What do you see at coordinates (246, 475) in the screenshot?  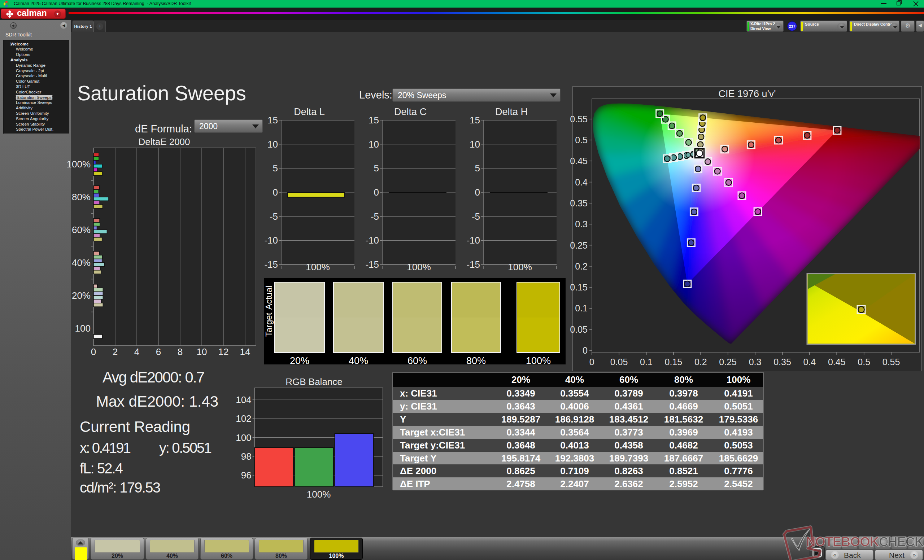 I see `svg-text: 96` at bounding box center [246, 475].